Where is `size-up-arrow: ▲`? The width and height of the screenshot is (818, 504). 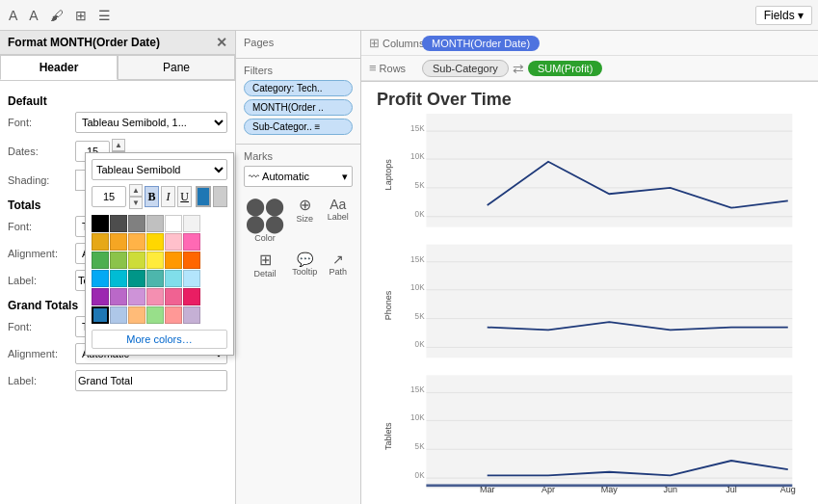
size-up-arrow: ▲ is located at coordinates (136, 191).